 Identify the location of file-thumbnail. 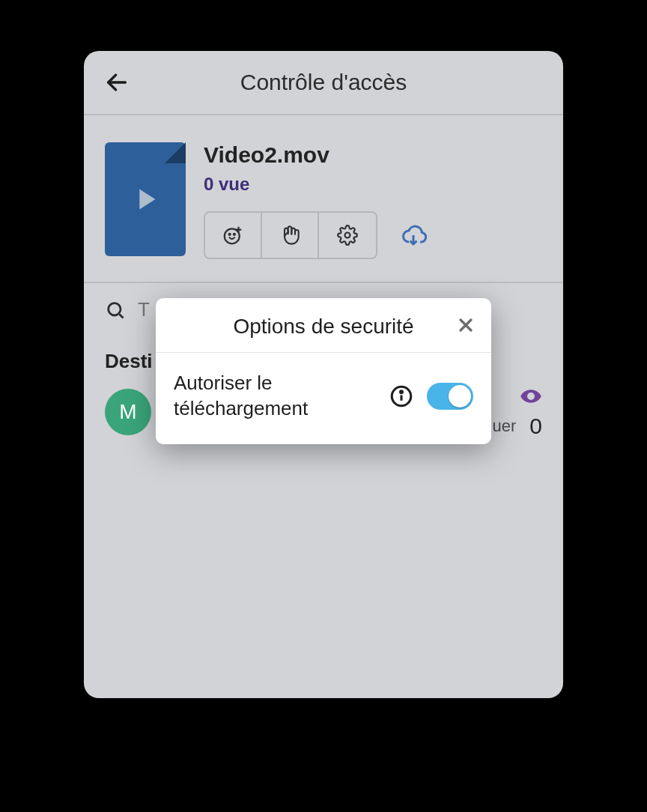
(145, 199).